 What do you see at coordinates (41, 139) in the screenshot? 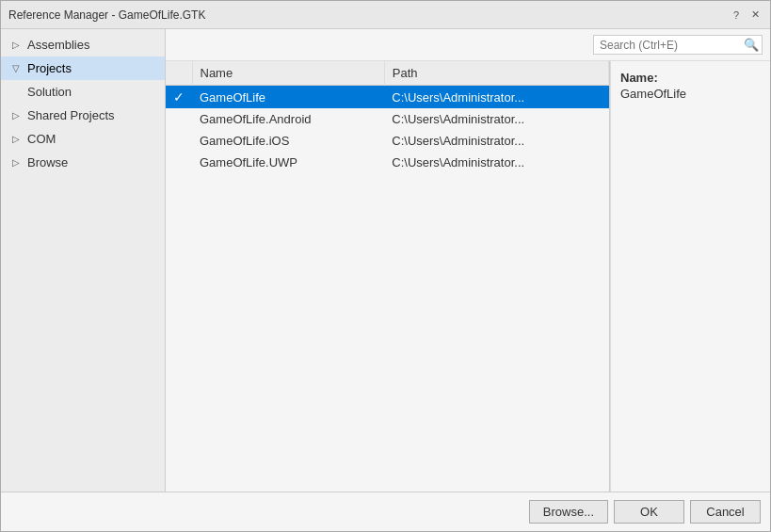
I see `sidebar-item-label-com: COM` at bounding box center [41, 139].